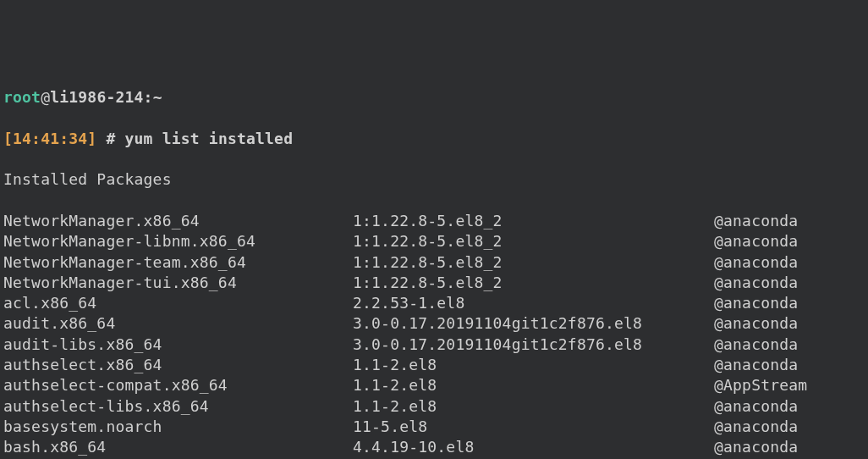  What do you see at coordinates (533, 427) in the screenshot?
I see `package-version: 11-5.el8` at bounding box center [533, 427].